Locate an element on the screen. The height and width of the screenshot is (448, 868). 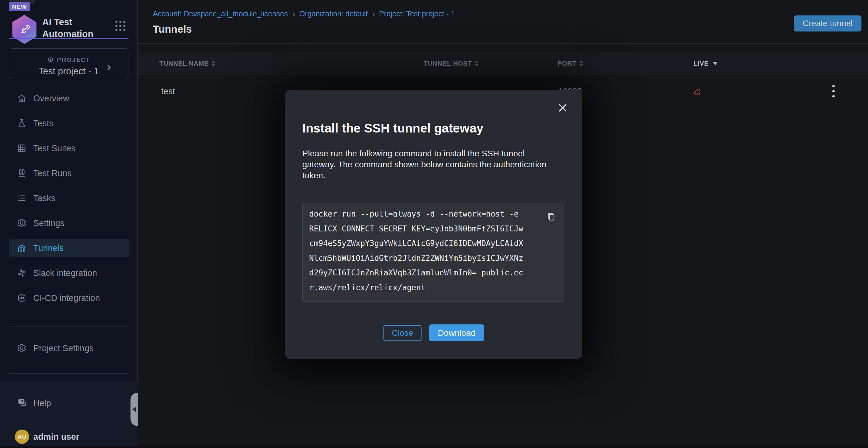
column-header-tunnel-name: TUNNEL NAME is located at coordinates (187, 63).